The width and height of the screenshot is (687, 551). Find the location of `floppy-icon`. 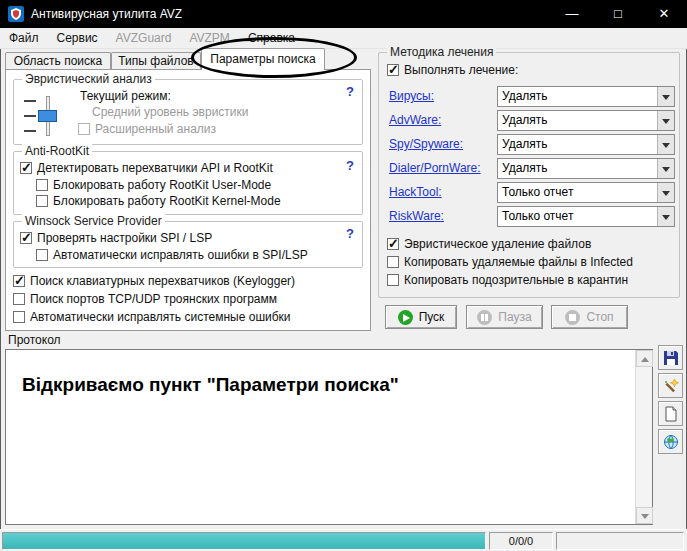

floppy-icon is located at coordinates (671, 358).